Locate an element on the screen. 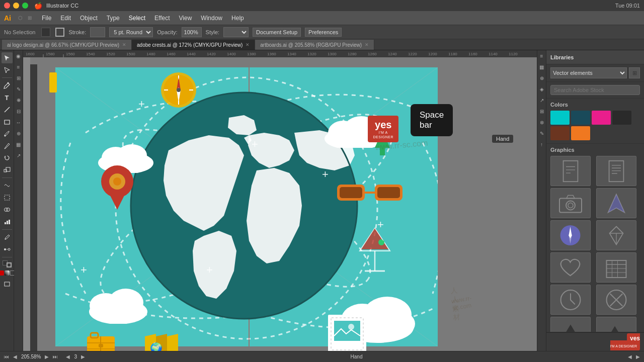  color-mode is located at coordinates (2, 273).